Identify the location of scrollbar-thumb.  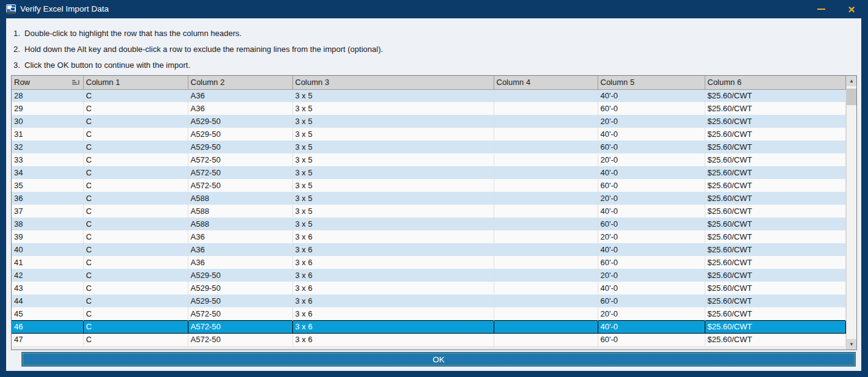
(851, 97).